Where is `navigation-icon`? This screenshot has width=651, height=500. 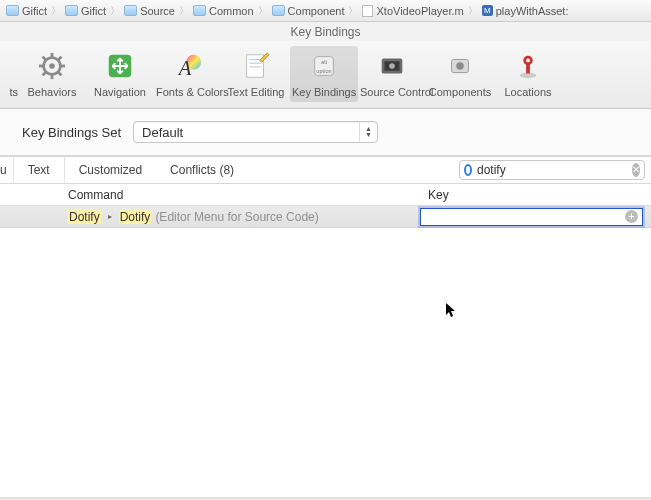
navigation-icon is located at coordinates (120, 66).